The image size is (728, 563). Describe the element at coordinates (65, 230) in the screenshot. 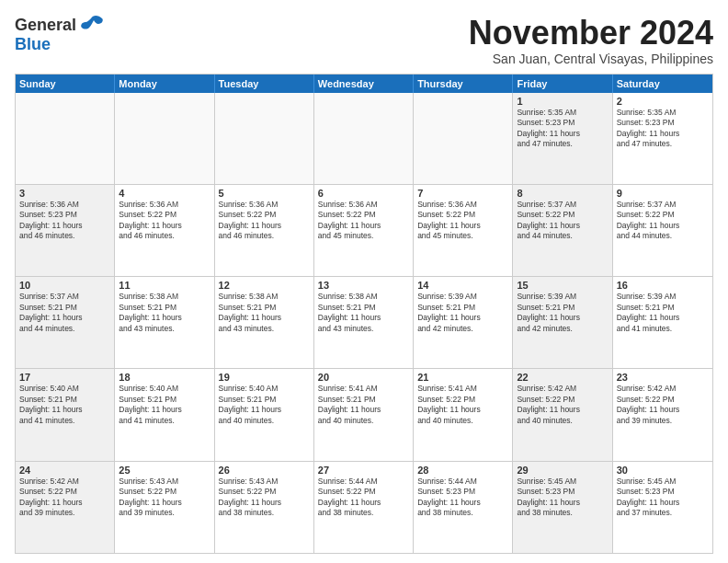

I see `calendar-cell-3: 3Sunrise: 5:36 AM Sunset: 5:23 PM Daylig…` at that location.